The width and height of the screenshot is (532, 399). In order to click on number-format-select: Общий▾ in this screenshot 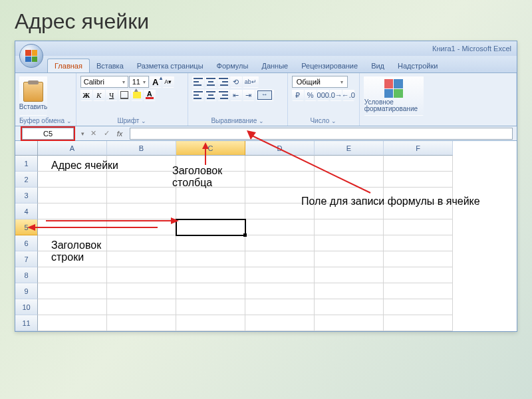, I will do `click(320, 82)`.